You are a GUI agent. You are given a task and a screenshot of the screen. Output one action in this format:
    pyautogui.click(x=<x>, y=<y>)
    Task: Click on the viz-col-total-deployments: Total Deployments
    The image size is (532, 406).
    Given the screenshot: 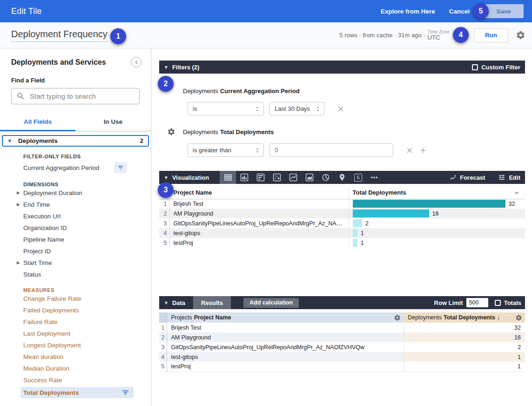 What is the action you would take?
    pyautogui.click(x=380, y=193)
    